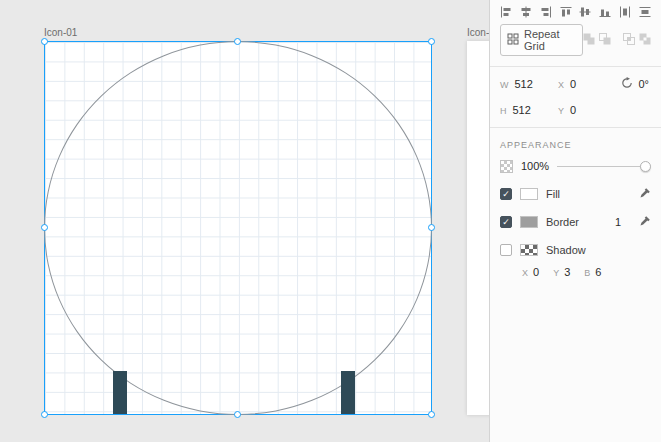 The height and width of the screenshot is (442, 661). I want to click on slider-track, so click(604, 166).